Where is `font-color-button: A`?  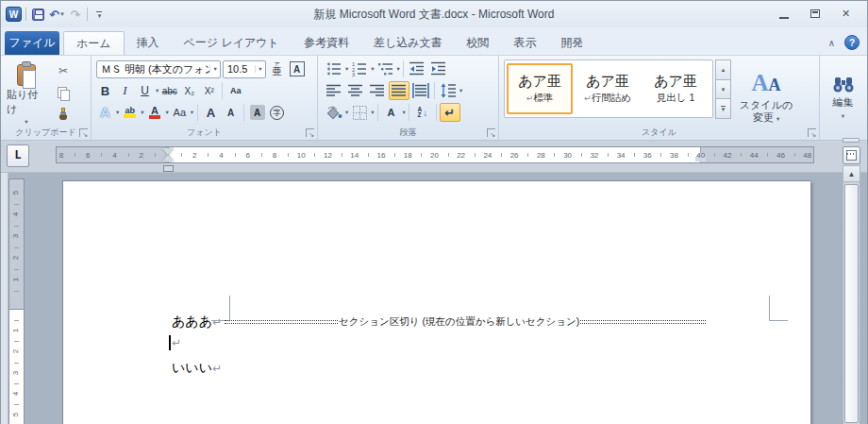 font-color-button: A is located at coordinates (155, 112).